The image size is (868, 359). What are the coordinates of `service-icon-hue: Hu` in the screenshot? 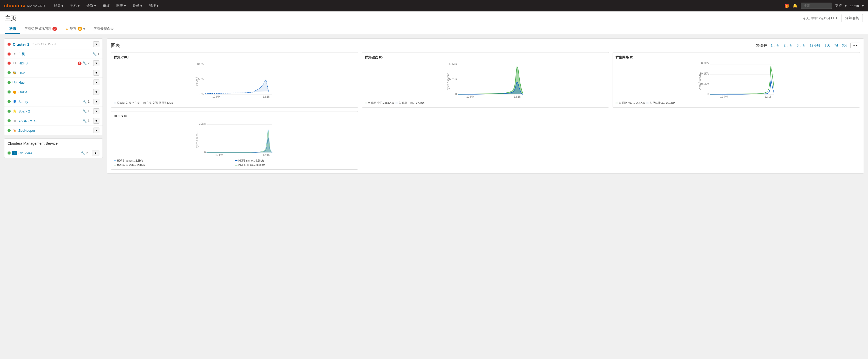 It's located at (14, 82).